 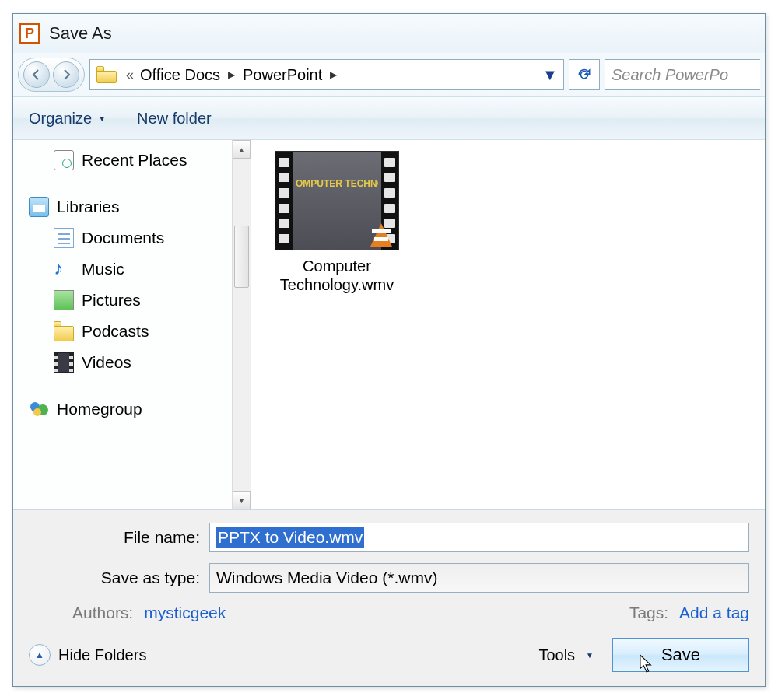 I want to click on refresh-button, so click(x=584, y=75).